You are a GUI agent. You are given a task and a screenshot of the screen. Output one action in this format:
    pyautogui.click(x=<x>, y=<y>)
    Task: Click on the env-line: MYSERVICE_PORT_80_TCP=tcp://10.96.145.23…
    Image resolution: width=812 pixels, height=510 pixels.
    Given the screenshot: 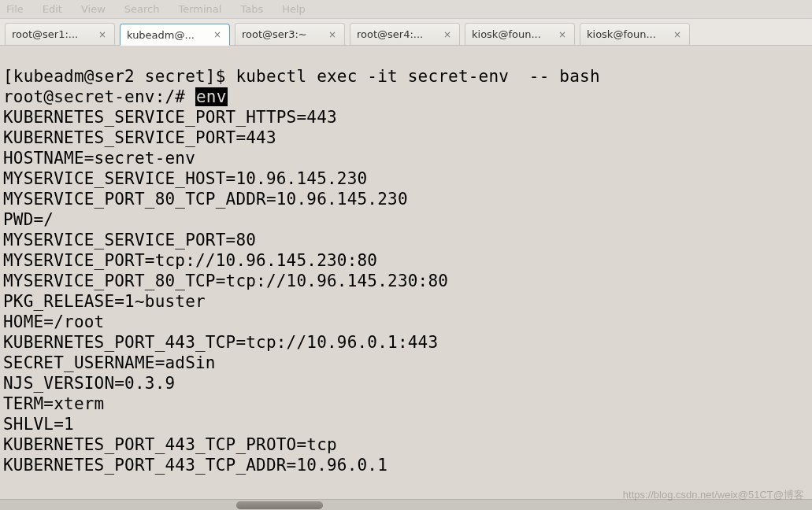 What is the action you would take?
    pyautogui.click(x=225, y=281)
    